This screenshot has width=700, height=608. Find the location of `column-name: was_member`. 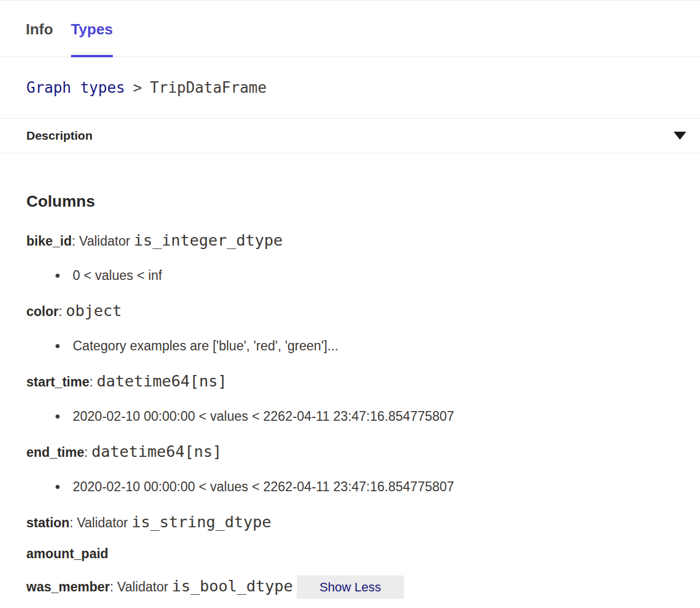

column-name: was_member is located at coordinates (68, 587).